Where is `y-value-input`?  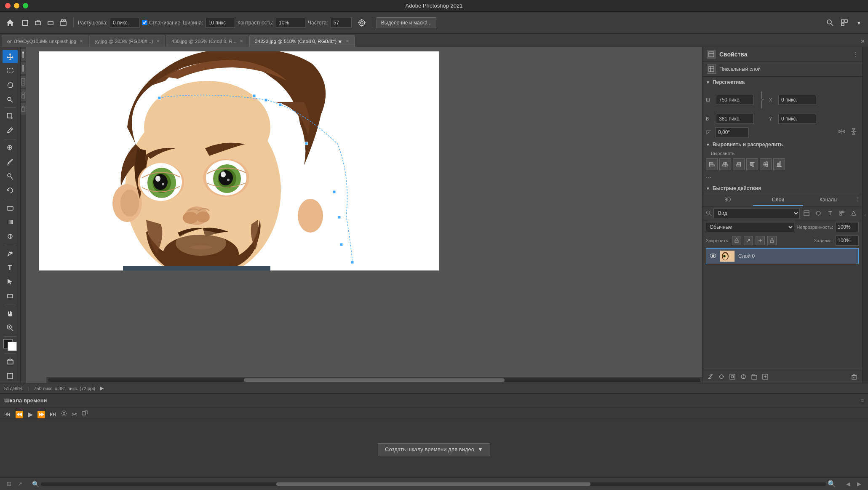 y-value-input is located at coordinates (797, 119).